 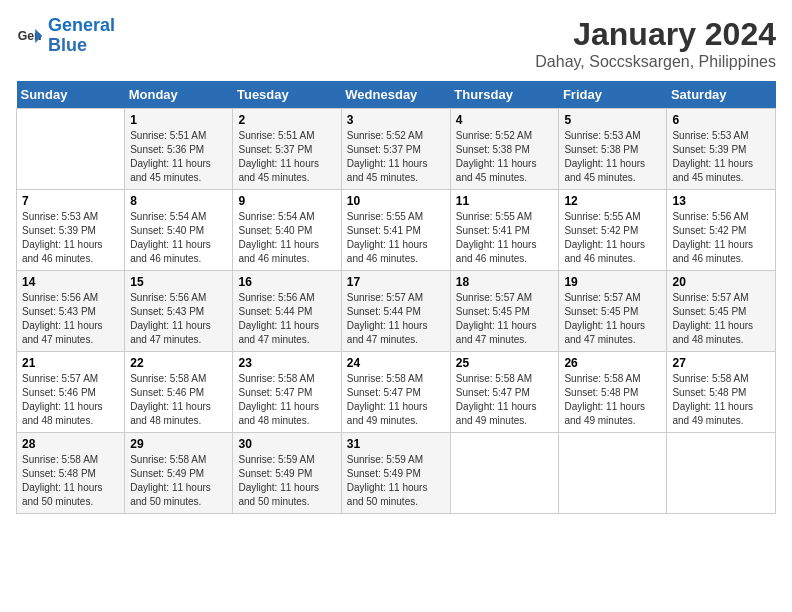 What do you see at coordinates (396, 319) in the screenshot?
I see `day-info: Sunrise: 5:57 AM Sunset: 5:44 PM Dayligh…` at bounding box center [396, 319].